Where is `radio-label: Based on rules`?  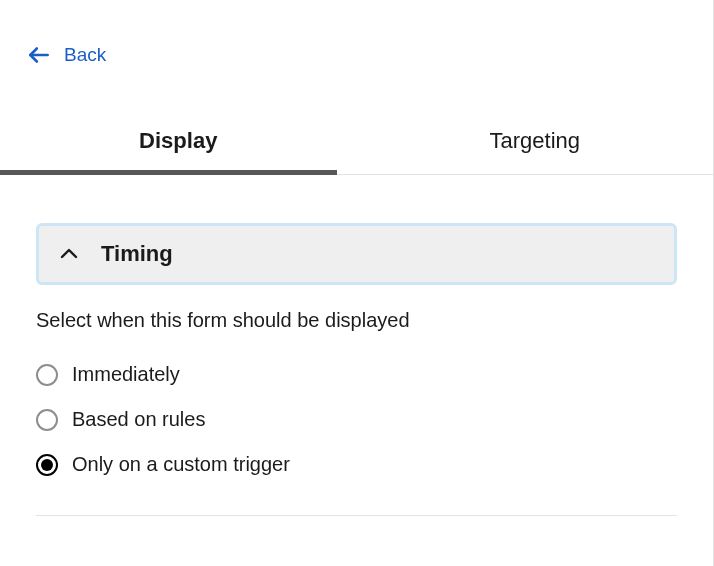
radio-label: Based on rules is located at coordinates (138, 420).